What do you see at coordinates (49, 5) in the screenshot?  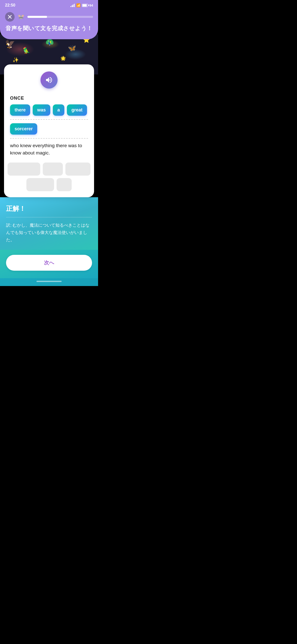 I see `status-bar: 22:50 📶 94` at bounding box center [49, 5].